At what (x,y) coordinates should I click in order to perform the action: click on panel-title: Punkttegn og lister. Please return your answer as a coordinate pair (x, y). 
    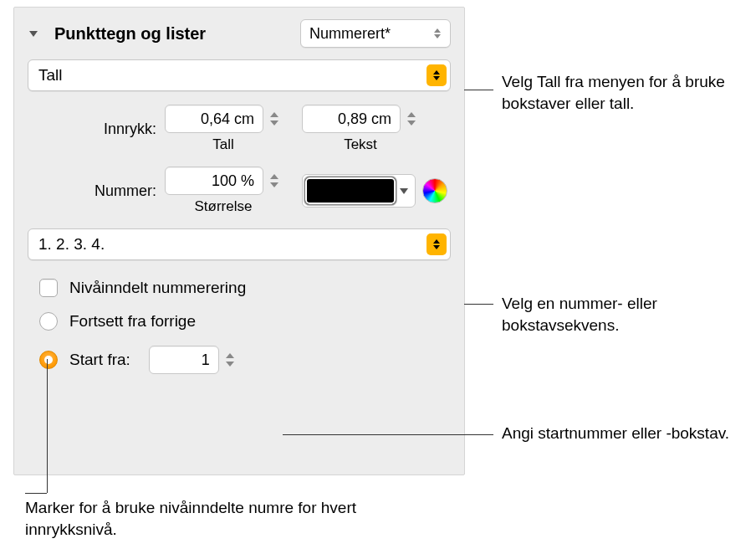
    Looking at the image, I should click on (130, 33).